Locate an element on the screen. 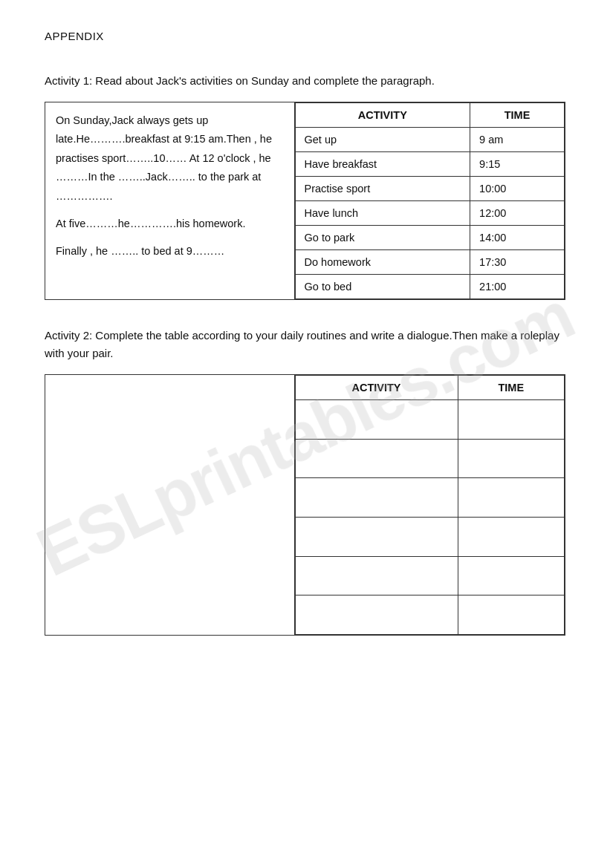  appendix-title: APPENDIX is located at coordinates (305, 36).